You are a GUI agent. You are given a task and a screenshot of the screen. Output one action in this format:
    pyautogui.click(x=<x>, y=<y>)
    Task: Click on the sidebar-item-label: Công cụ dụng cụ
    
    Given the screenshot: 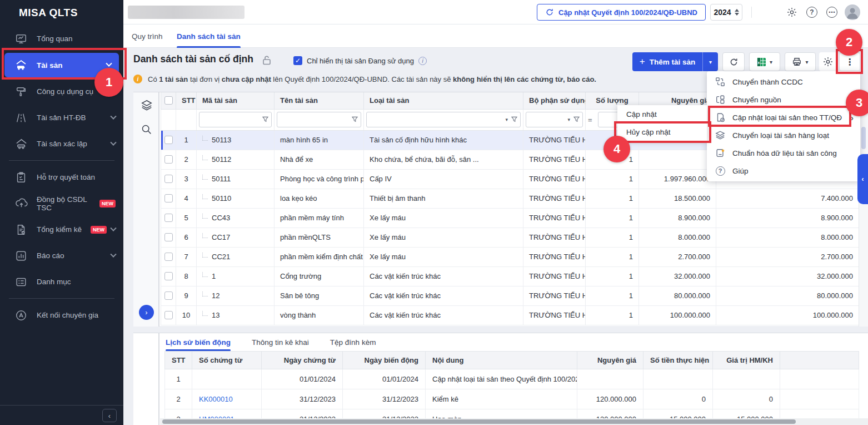 What is the action you would take?
    pyautogui.click(x=76, y=91)
    